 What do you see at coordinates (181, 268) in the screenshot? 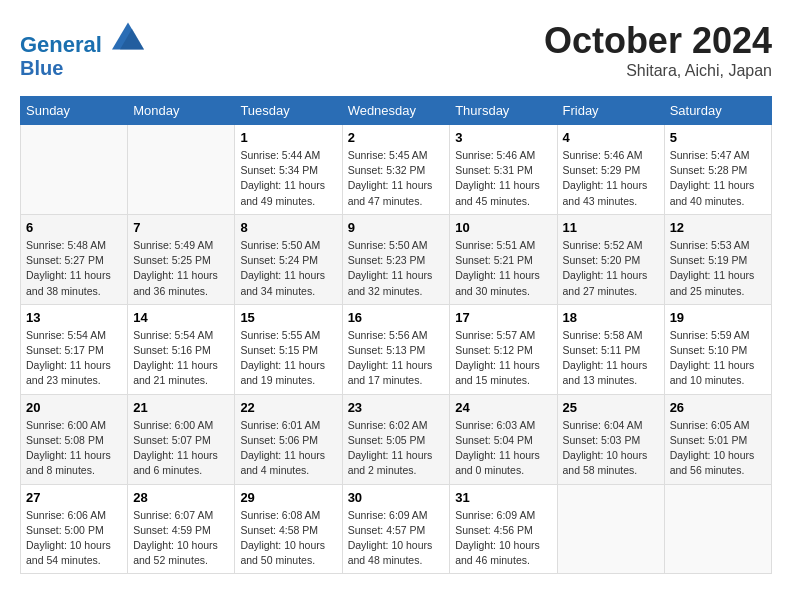
I see `day-info: Sunrise: 5:49 AM Sunset: 5:25 PM Dayligh…` at bounding box center [181, 268].